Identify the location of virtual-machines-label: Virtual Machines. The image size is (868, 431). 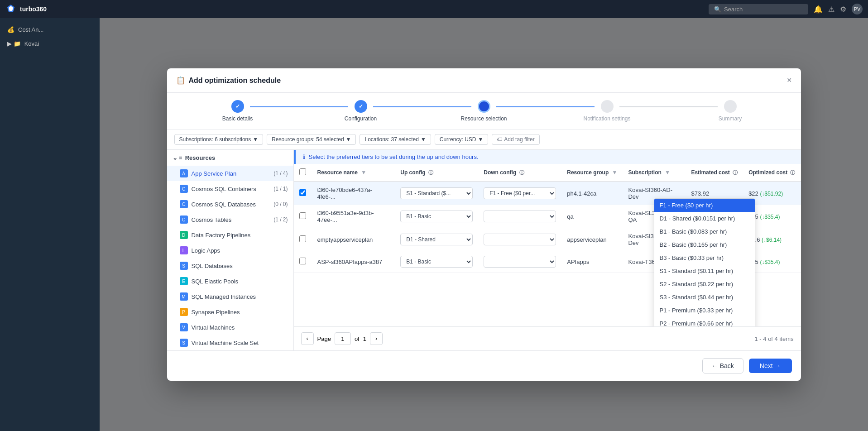
(213, 328).